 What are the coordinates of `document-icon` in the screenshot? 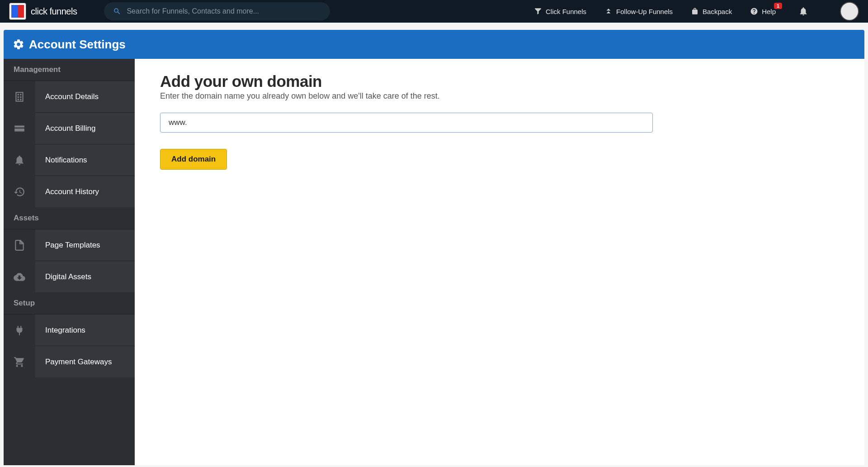 It's located at (19, 245).